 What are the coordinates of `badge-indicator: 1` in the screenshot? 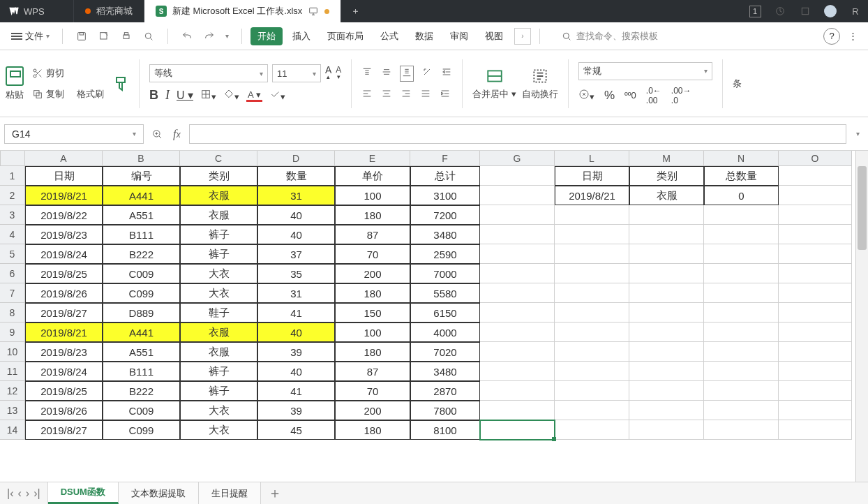 It's located at (755, 11).